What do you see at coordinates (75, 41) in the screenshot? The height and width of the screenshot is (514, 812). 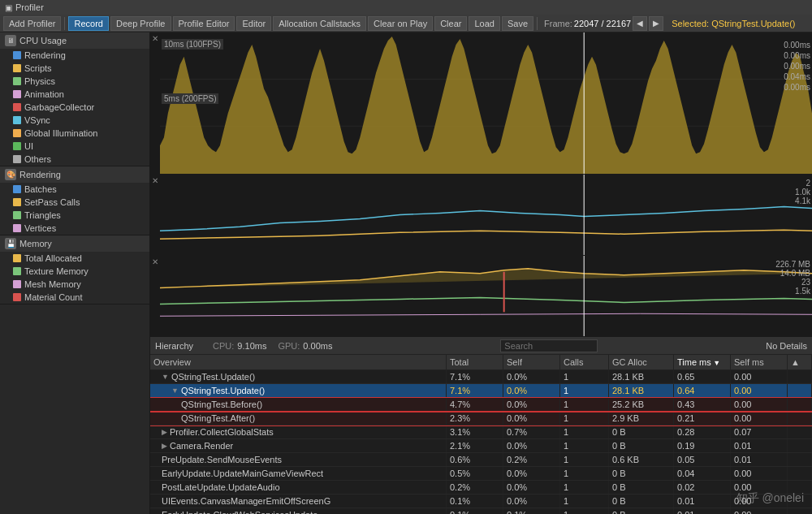 I see `cpu-section-header: 🖥 CPU Usage` at bounding box center [75, 41].